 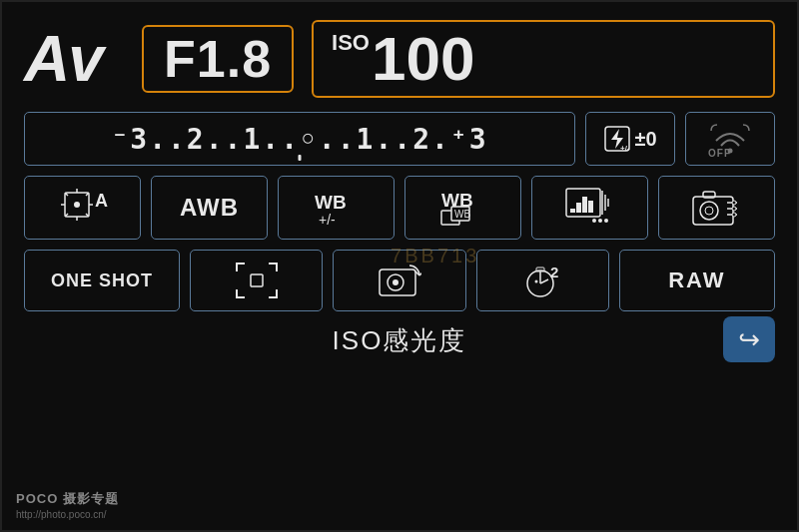 What do you see at coordinates (463, 208) in the screenshot?
I see `wb-bracket-box: WB WB` at bounding box center [463, 208].